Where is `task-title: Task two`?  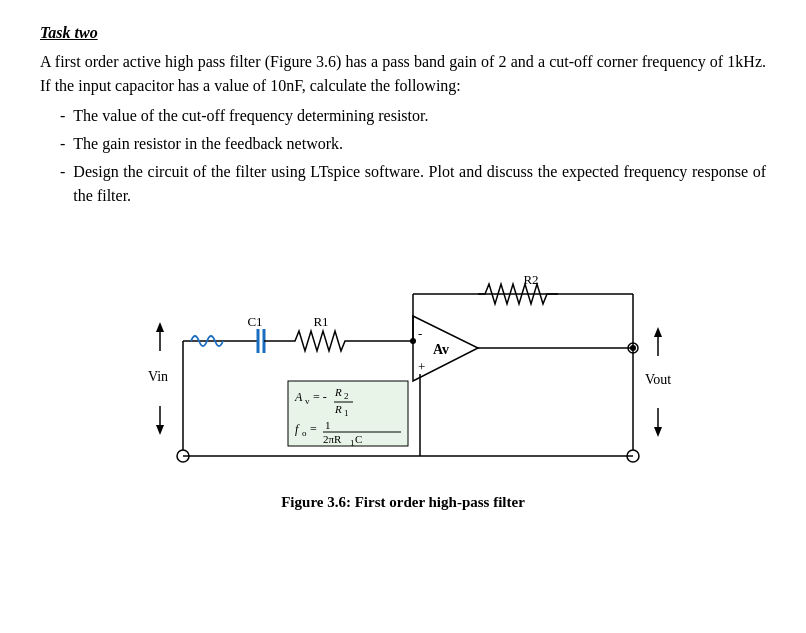 task-title: Task two is located at coordinates (403, 33).